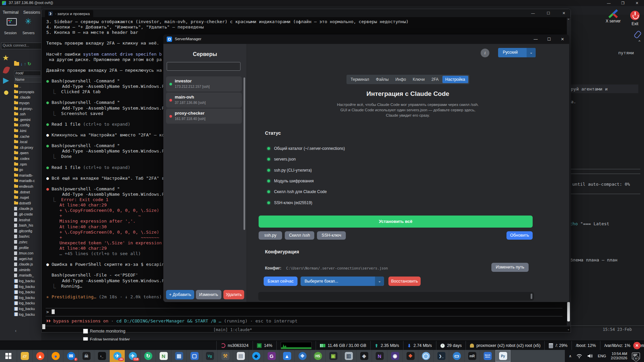 The height and width of the screenshot is (362, 644). What do you see at coordinates (28, 203) in the screenshot?
I see `file-tree-item: dotnet9` at bounding box center [28, 203].